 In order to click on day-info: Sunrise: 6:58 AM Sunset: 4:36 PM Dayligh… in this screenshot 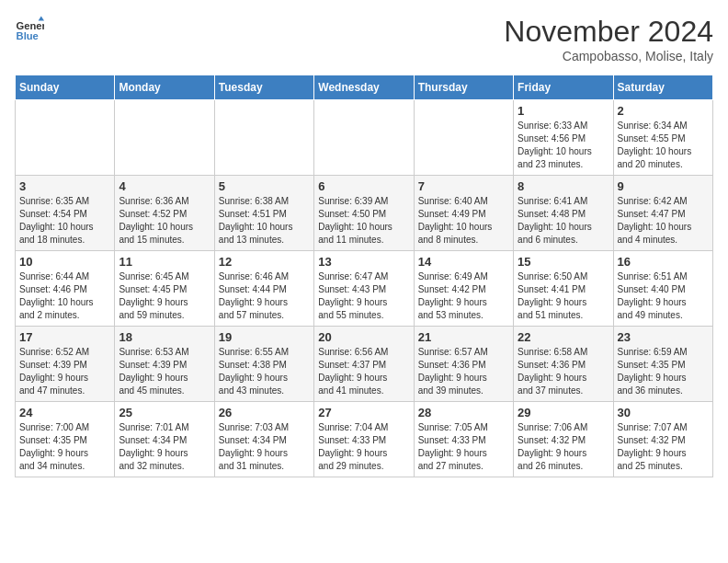, I will do `click(563, 372)`.